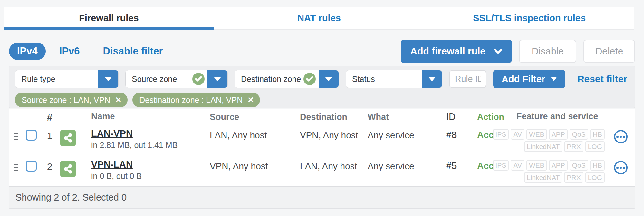 This screenshot has height=216, width=644. What do you see at coordinates (67, 79) in the screenshot?
I see `rule-type-dropdown: Rule type` at bounding box center [67, 79].